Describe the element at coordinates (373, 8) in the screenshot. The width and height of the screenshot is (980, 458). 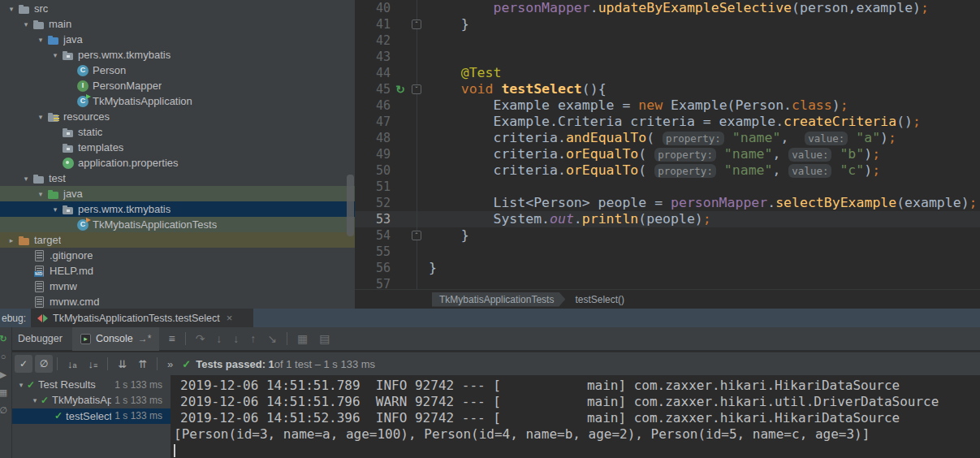
I see `line-number: 40` at that location.